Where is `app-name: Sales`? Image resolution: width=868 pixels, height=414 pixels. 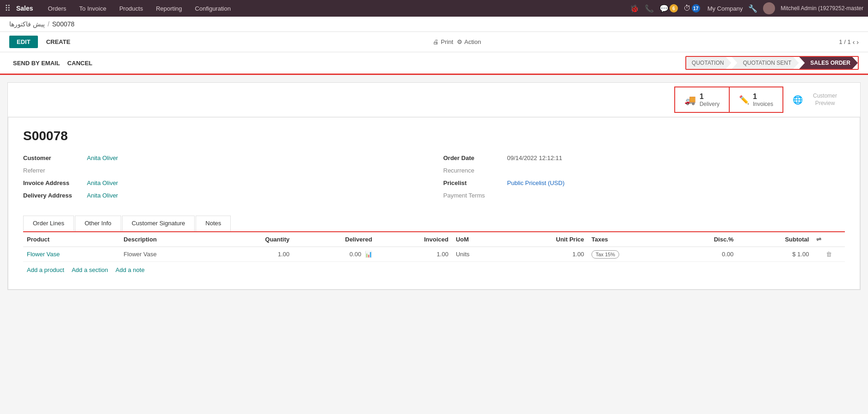
app-name: Sales is located at coordinates (25, 8).